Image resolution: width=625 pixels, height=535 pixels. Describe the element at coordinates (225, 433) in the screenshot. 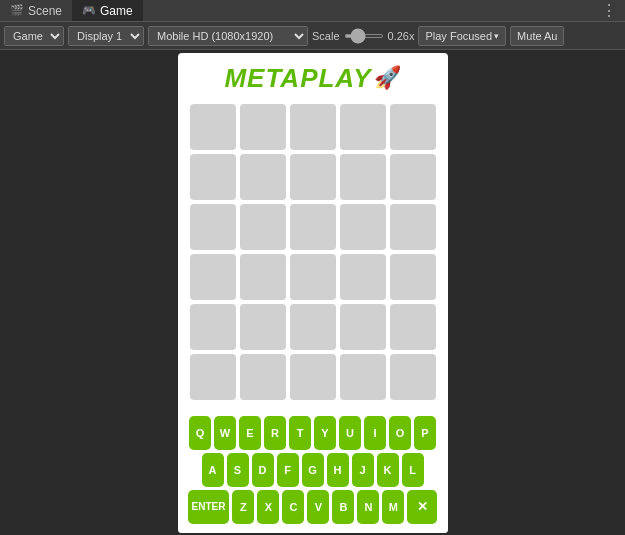

I see `key-w: W` at that location.